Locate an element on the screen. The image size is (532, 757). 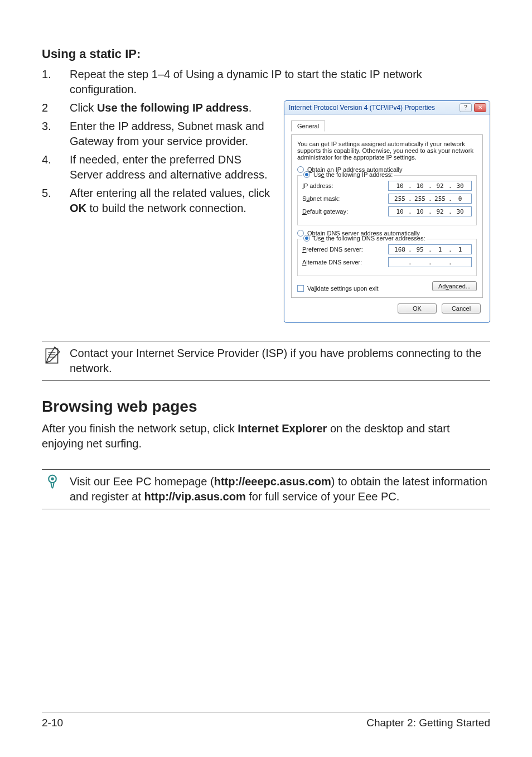
text: to build the network connection. is located at coordinates (166, 208).